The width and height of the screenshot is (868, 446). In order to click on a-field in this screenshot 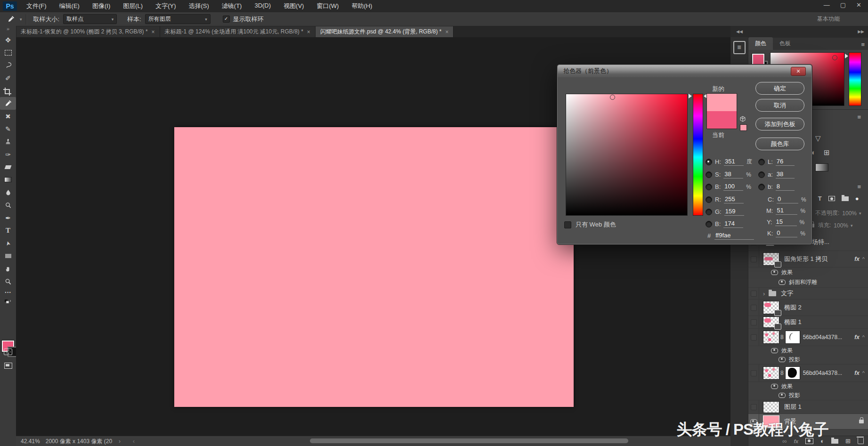, I will do `click(785, 174)`.